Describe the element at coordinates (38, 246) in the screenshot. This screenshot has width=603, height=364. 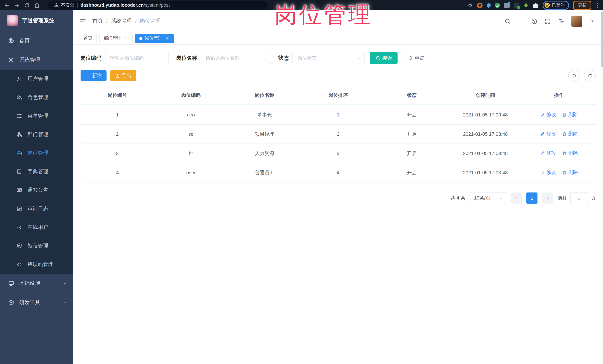
I see `sidebar-item-label: 短信管理` at that location.